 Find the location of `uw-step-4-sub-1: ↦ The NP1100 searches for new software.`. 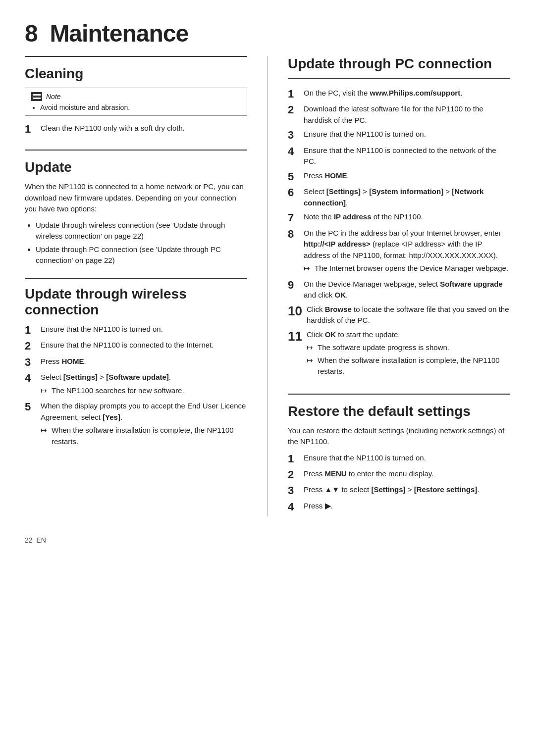

uw-step-4-sub-1: ↦ The NP1100 searches for new software. is located at coordinates (144, 391).